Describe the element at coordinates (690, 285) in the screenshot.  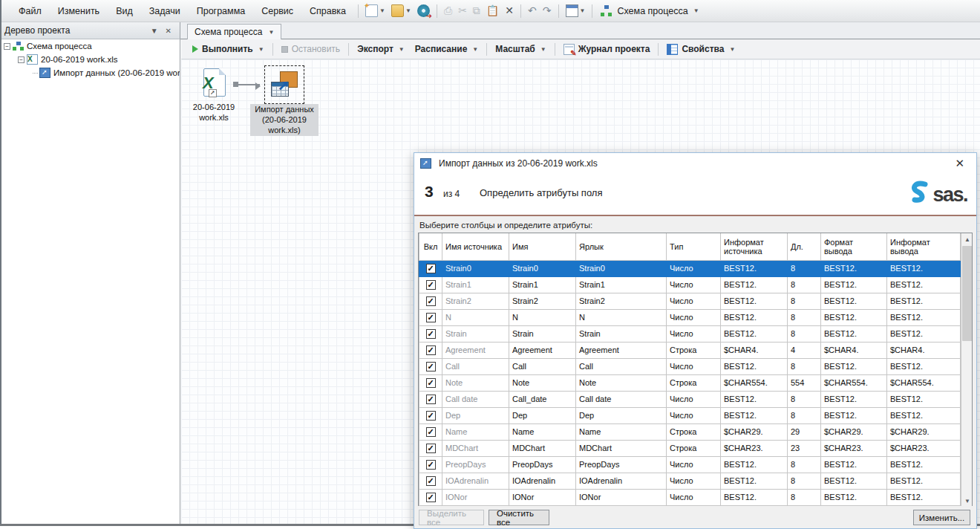
I see `table-row: ✓Strain1Strain1Strain1ЧислоBEST12.8BEST1…` at that location.